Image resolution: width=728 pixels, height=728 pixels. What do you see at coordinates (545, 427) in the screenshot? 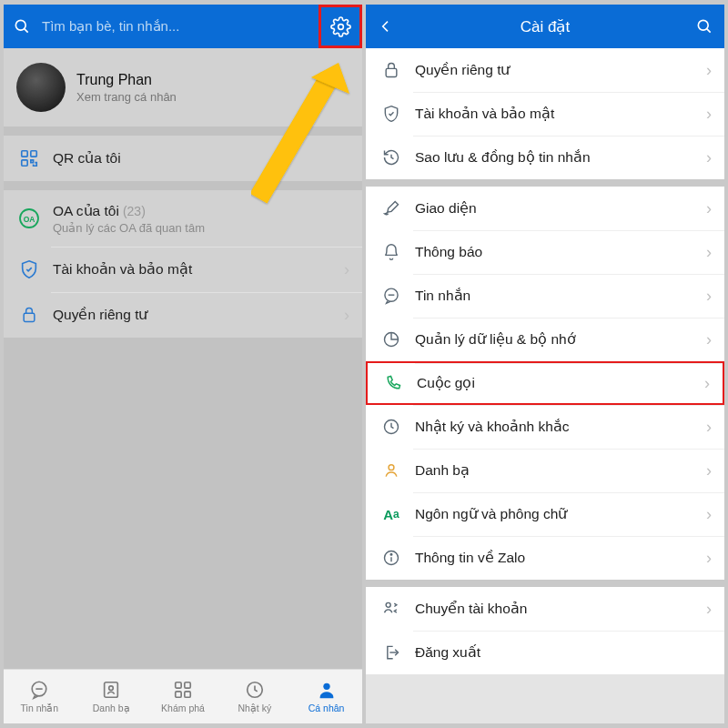
I see `settings-diary-row: Nhật ký và khoảnh khắc ›` at bounding box center [545, 427].